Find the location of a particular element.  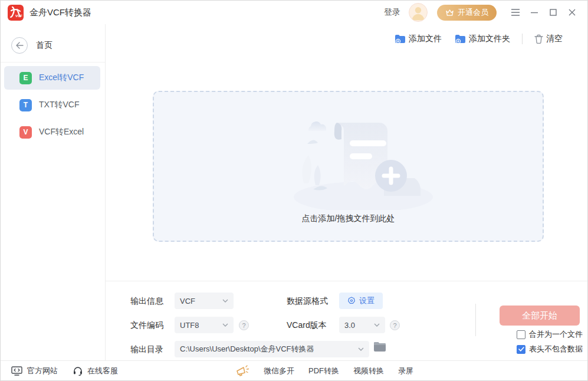

hamburger-icon is located at coordinates (515, 12).